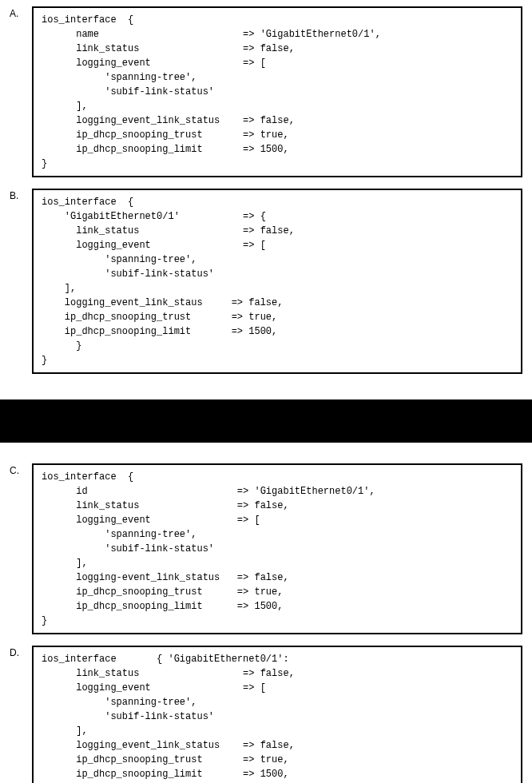  Describe the element at coordinates (21, 652) in the screenshot. I see `option-label-d: D.` at that location.